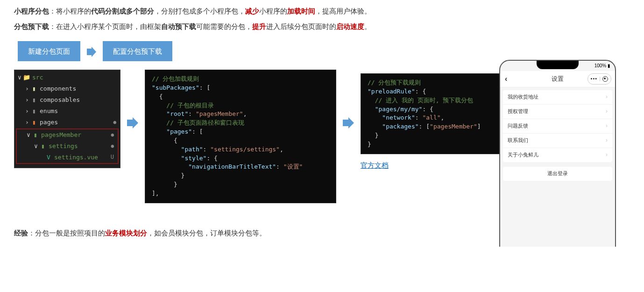  Describe the element at coordinates (558, 79) in the screenshot. I see `phone-header: ‹ 设置 ••• |` at that location.